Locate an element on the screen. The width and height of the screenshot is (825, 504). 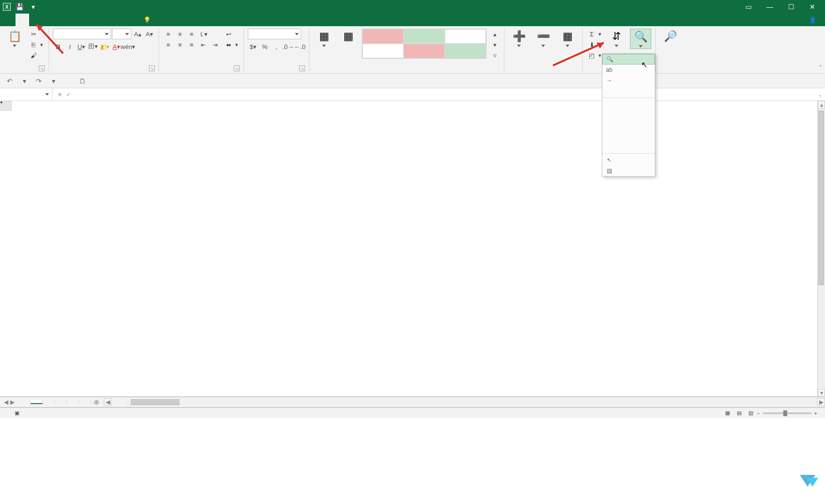
sheet-nav-next-icon: ▶ is located at coordinates (13, 402).